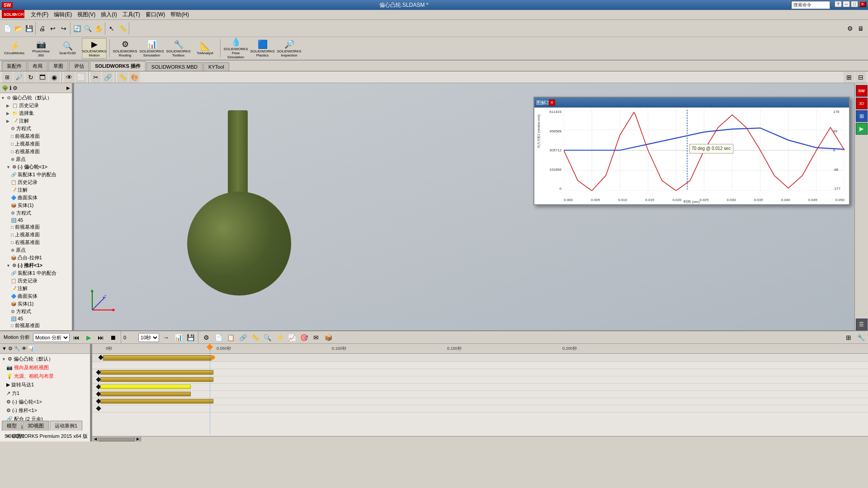 This screenshot has height=488, width=868. Describe the element at coordinates (552, 103) in the screenshot. I see `graph-close-btn: ✕` at that location.